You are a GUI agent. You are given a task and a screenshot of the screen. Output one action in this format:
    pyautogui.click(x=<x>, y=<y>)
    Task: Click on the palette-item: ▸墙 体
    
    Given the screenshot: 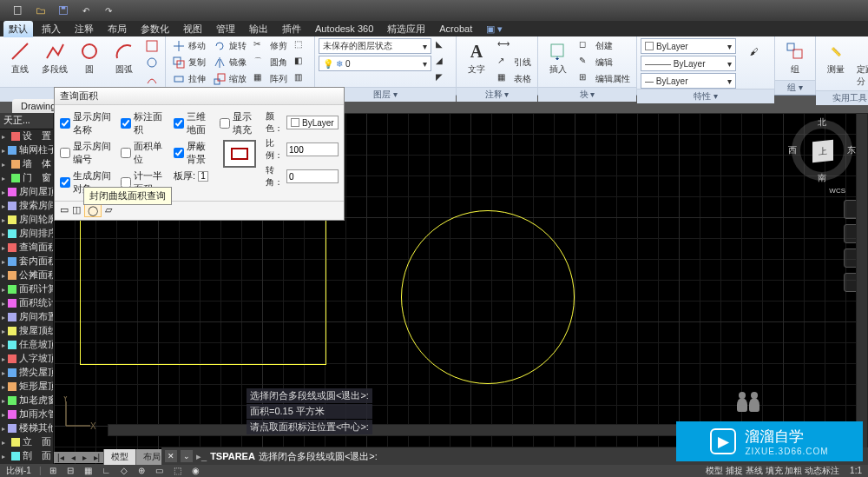 What is the action you would take?
    pyautogui.click(x=26, y=164)
    